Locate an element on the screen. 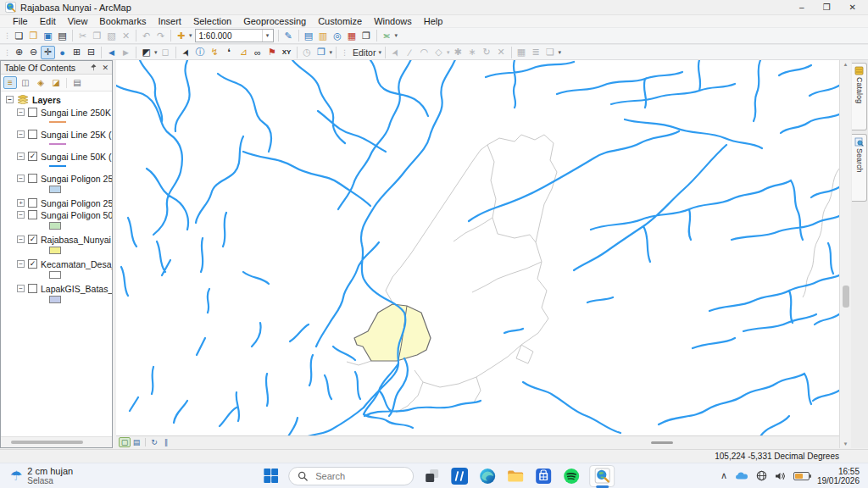 This screenshot has height=488, width=868. layer-label: Rajabasa_Nunyai is located at coordinates (76, 240).